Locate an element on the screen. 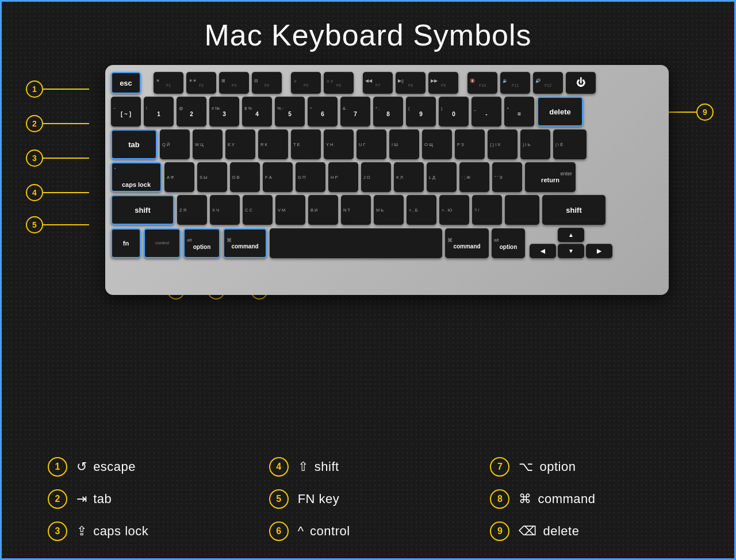 The width and height of the screenshot is (736, 560). key-delete: delete is located at coordinates (560, 112).